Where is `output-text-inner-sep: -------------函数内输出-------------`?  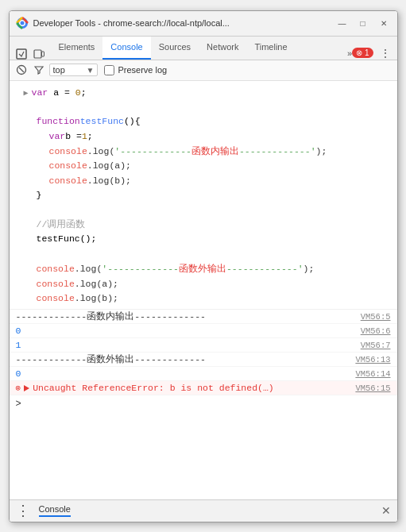
output-text-inner-sep: -------------函数内输出------------- is located at coordinates (187, 316).